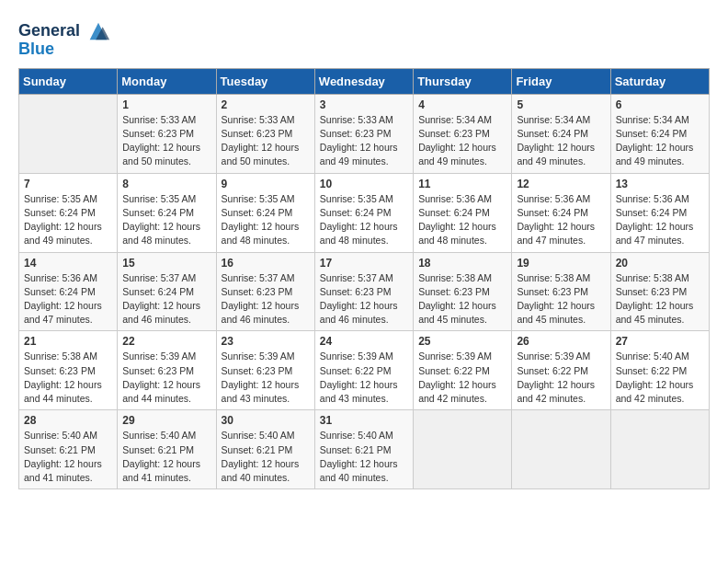  I want to click on day-number: 31, so click(364, 420).